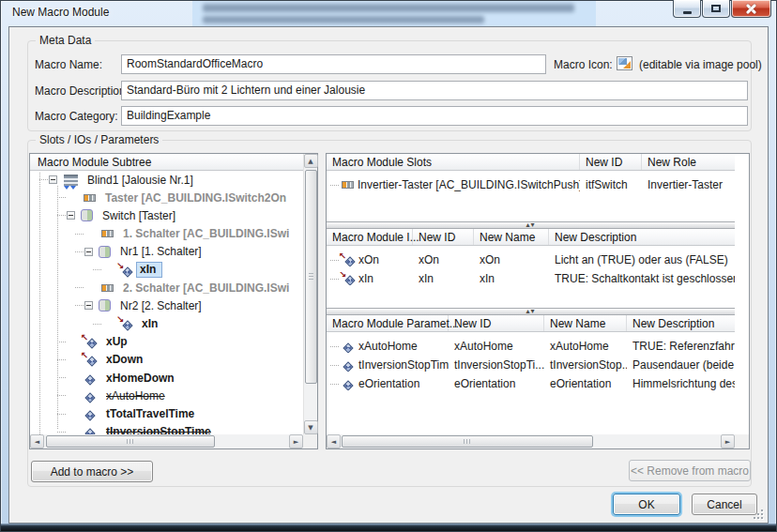 This screenshot has height=532, width=777. Describe the element at coordinates (90, 359) in the screenshot. I see `output-variable-icon: ↖` at that location.